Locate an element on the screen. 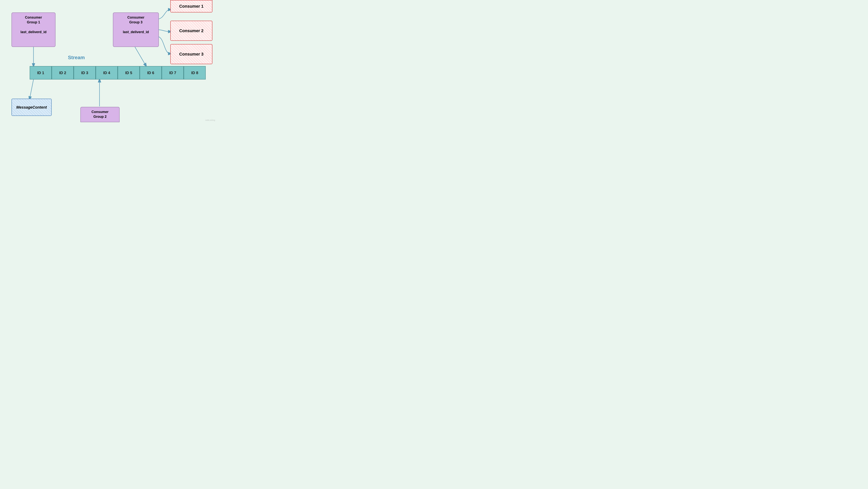 The image size is (868, 489). stream-cell-id7: ID 7 is located at coordinates (173, 73).